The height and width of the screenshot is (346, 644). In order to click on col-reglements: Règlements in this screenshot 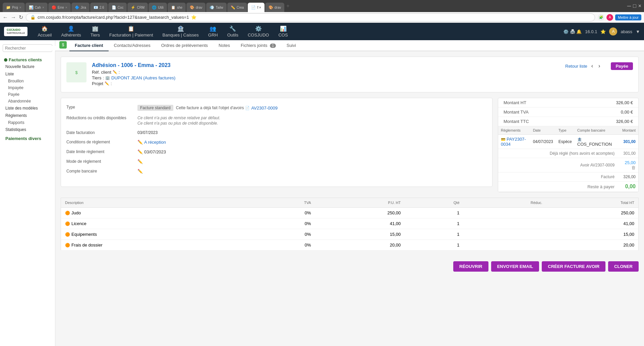, I will do `click(514, 131)`.